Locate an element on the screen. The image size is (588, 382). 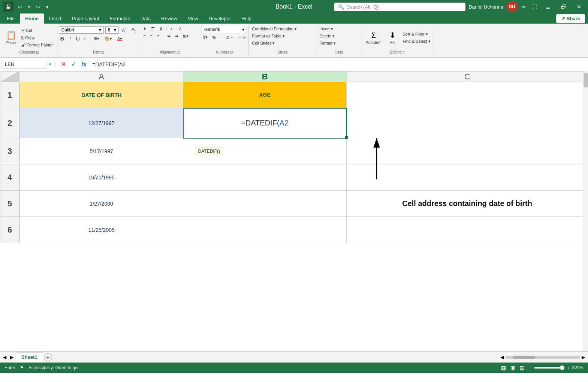
merge-button: ⊞▾ is located at coordinates (186, 36).